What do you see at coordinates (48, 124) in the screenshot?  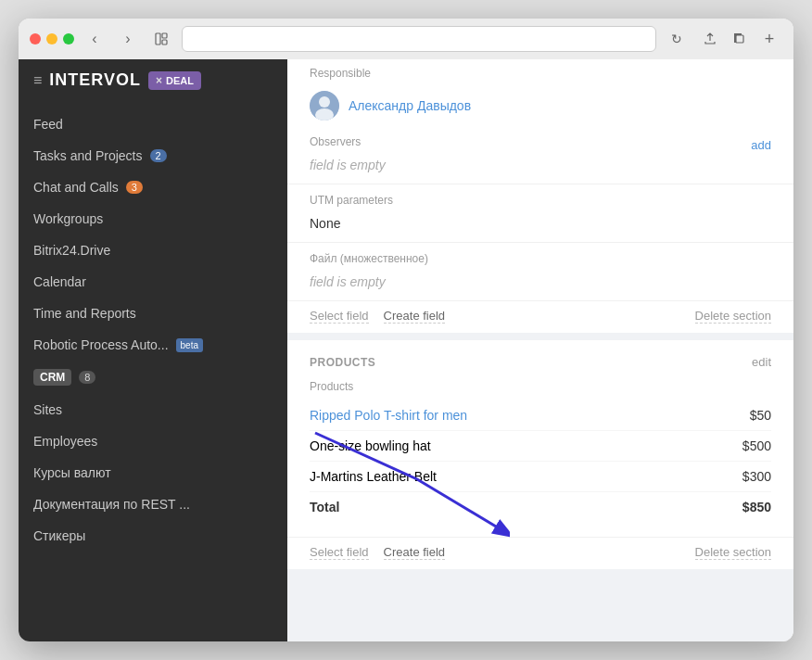 I see `sidebar-item-label: Feed` at bounding box center [48, 124].